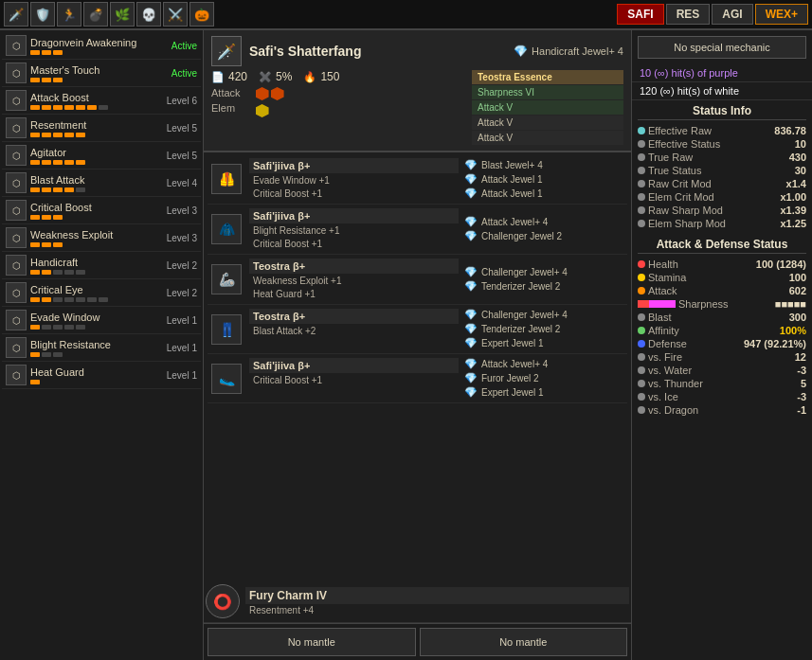 Image resolution: width=812 pixels, height=660 pixels. What do you see at coordinates (722, 344) in the screenshot?
I see `stat-line: Defense947 (92.21%)` at bounding box center [722, 344].